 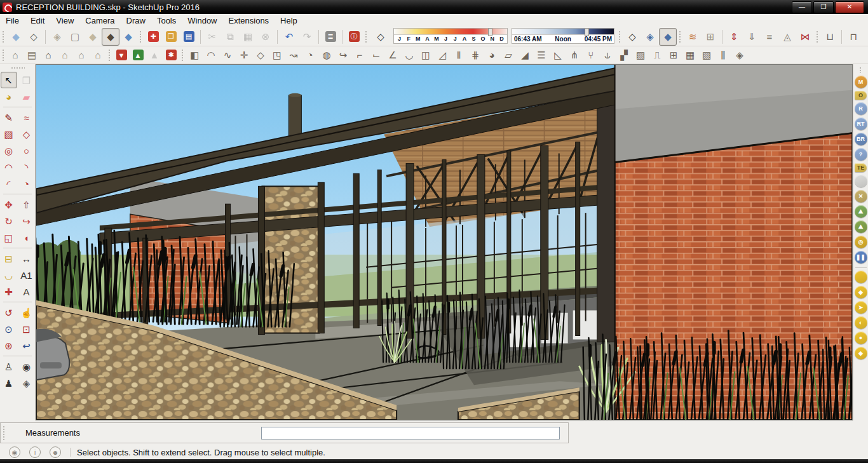 I want to click on sandbox-from-contours: ≋, so click(x=693, y=37).